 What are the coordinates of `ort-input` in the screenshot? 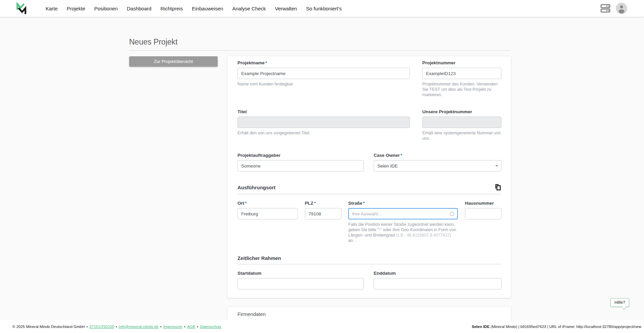 It's located at (268, 214).